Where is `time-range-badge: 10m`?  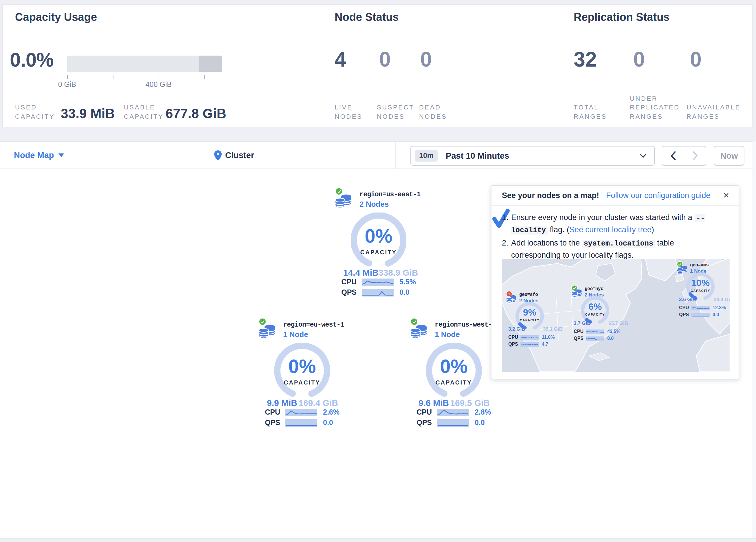 time-range-badge: 10m is located at coordinates (426, 156).